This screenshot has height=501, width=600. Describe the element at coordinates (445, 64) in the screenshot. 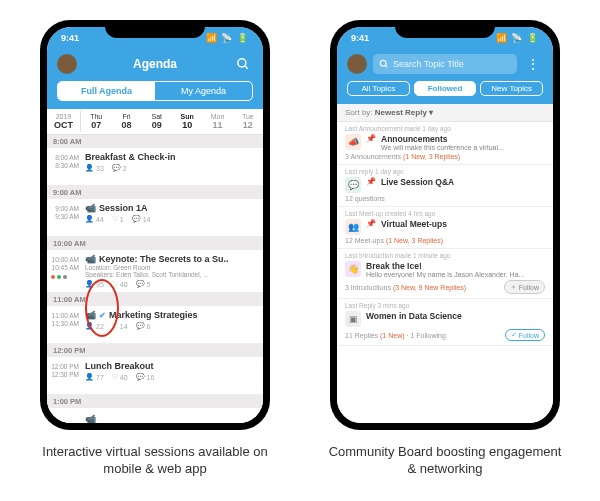

I see `search-input: Search Topic Title` at that location.